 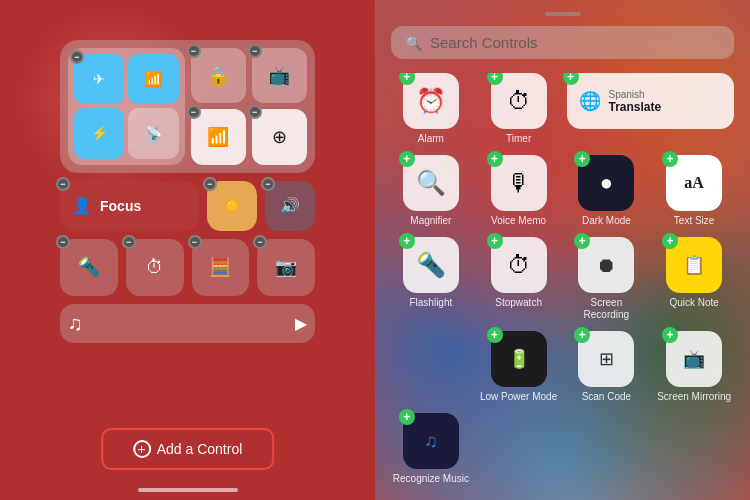 What do you see at coordinates (99, 79) in the screenshot?
I see `airplane-mode-btn: − ✈` at bounding box center [99, 79].